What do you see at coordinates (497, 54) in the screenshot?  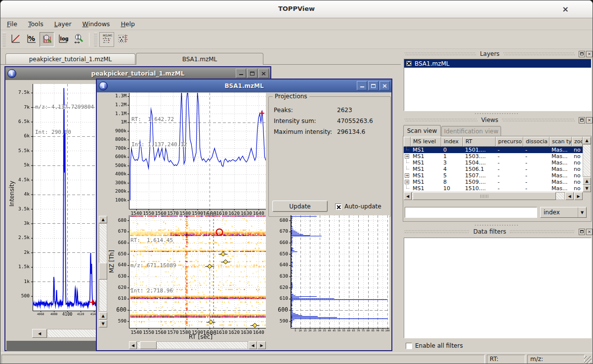 I see `layers-panel-header: Layers ×` at bounding box center [497, 54].